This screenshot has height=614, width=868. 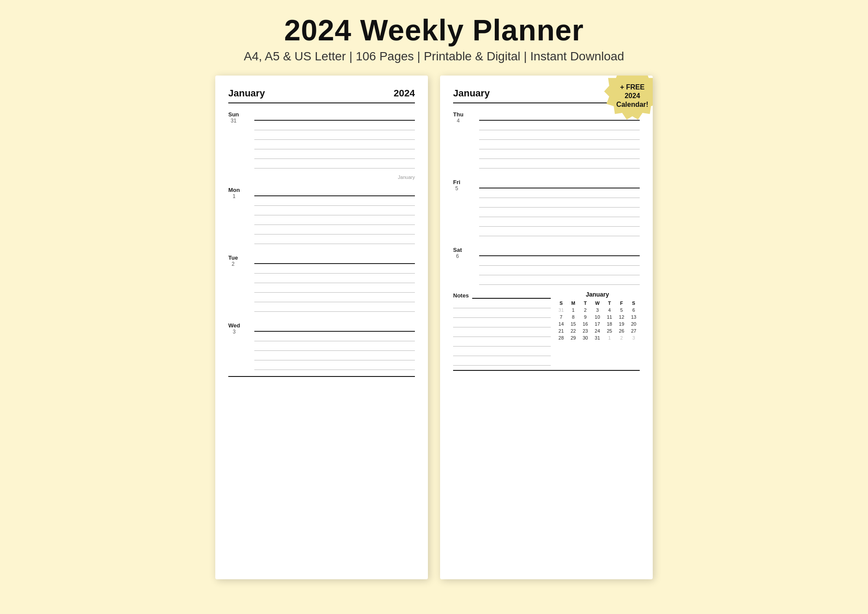 I want to click on left-page-header: January 2024, so click(x=322, y=93).